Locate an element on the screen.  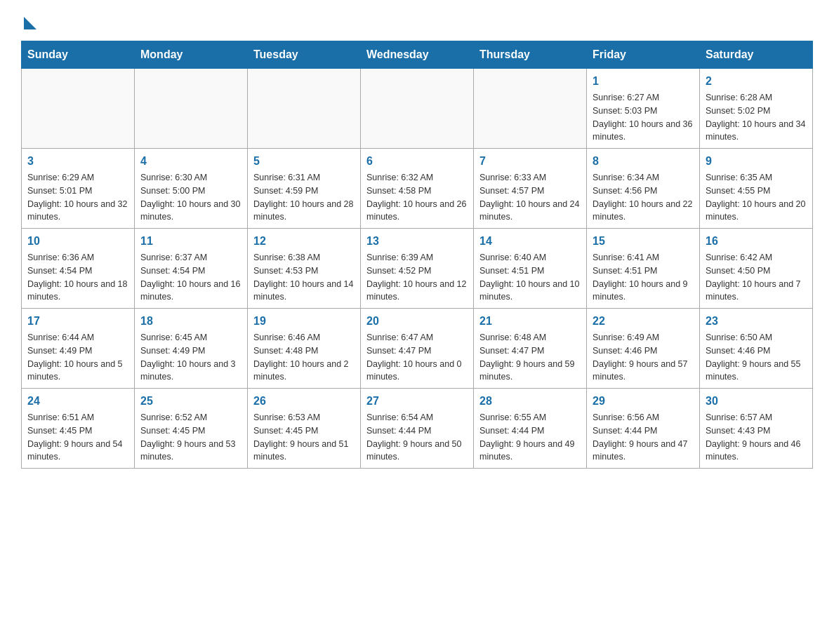
week-row-2: 3Sunrise: 6:29 AMSunset: 5:01 PMDaylight… is located at coordinates (417, 189).